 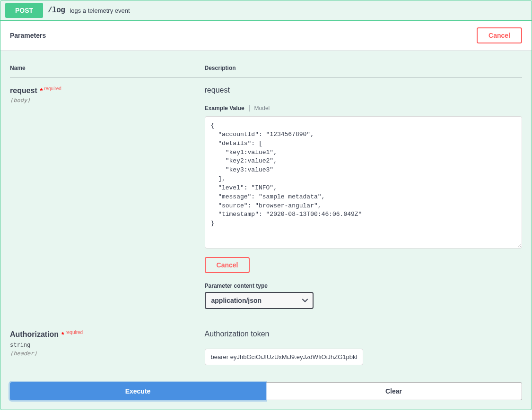 What do you see at coordinates (24, 91) in the screenshot?
I see `param-name-request: request` at bounding box center [24, 91].